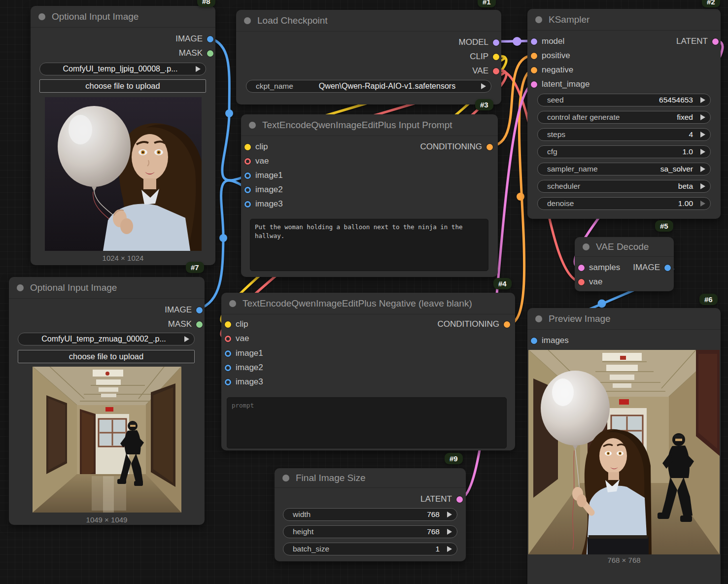  I want to click on image-size-caption: 768 × 768, so click(624, 560).